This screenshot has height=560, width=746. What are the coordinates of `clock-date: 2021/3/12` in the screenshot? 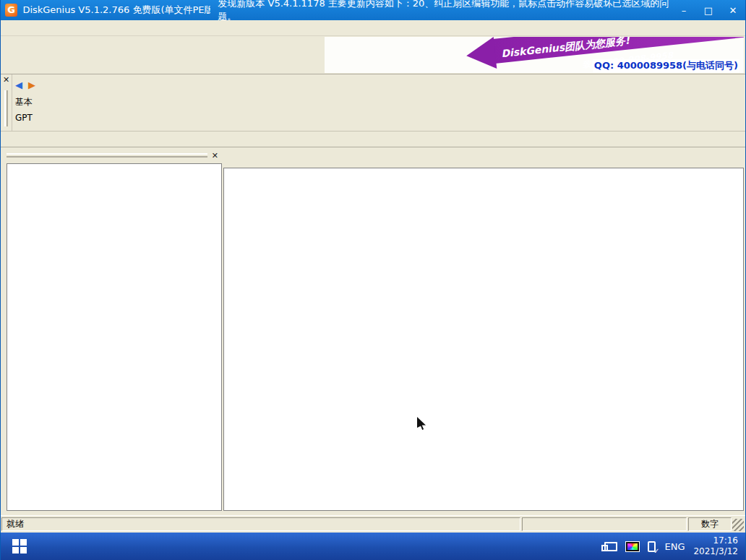 It's located at (716, 552).